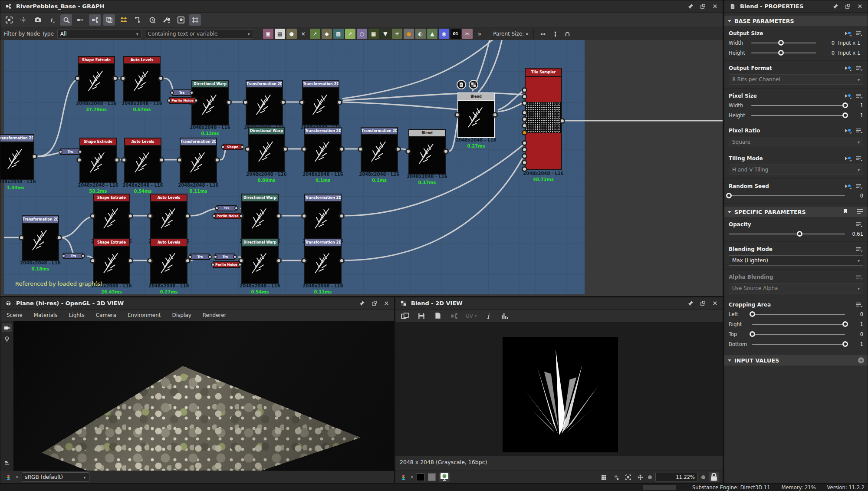 Image resolution: width=868 pixels, height=491 pixels. I want to click on zoom-level-input, so click(677, 477).